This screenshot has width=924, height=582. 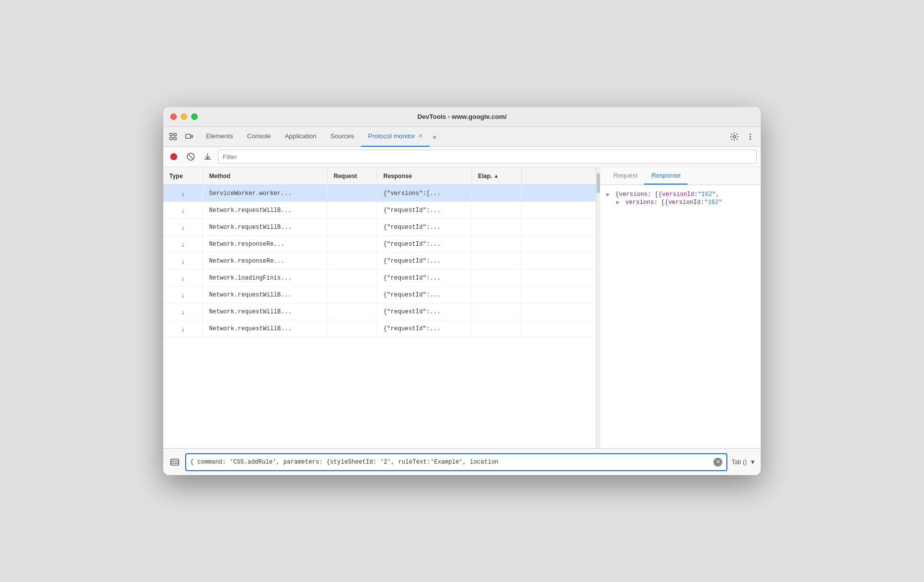 I want to click on expand-icon-1: ▶, so click(x=610, y=194).